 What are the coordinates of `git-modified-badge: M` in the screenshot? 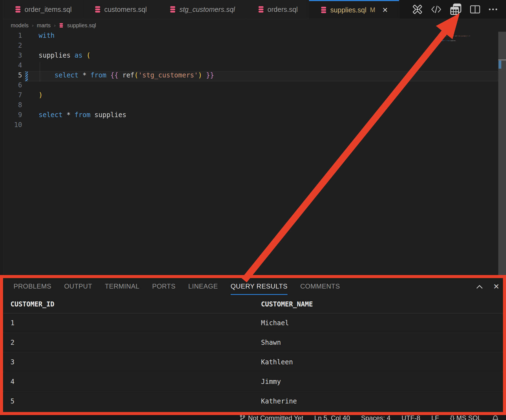 It's located at (372, 10).